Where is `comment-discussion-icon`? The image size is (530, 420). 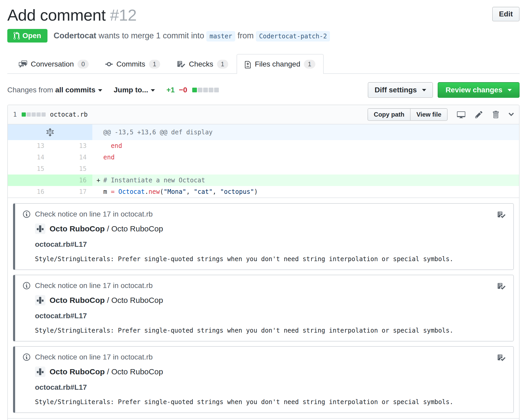
comment-discussion-icon is located at coordinates (23, 64).